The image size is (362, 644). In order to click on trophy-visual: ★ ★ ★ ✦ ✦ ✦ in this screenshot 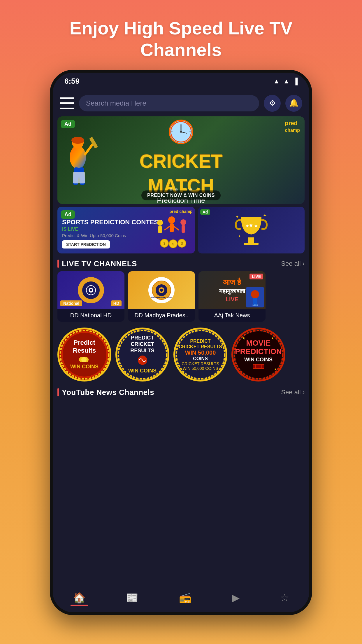, I will do `click(251, 230)`.